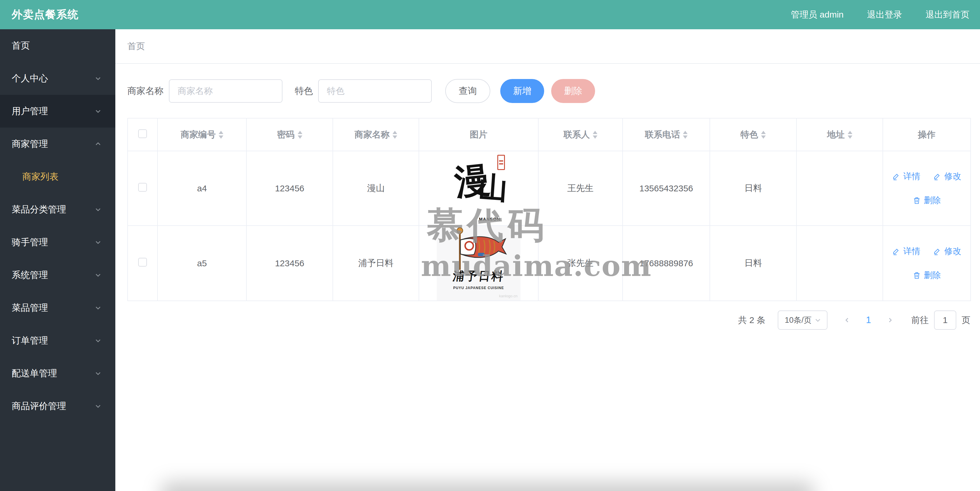 This screenshot has width=980, height=491. Describe the element at coordinates (136, 46) in the screenshot. I see `breadcrumb-home: 首页` at that location.